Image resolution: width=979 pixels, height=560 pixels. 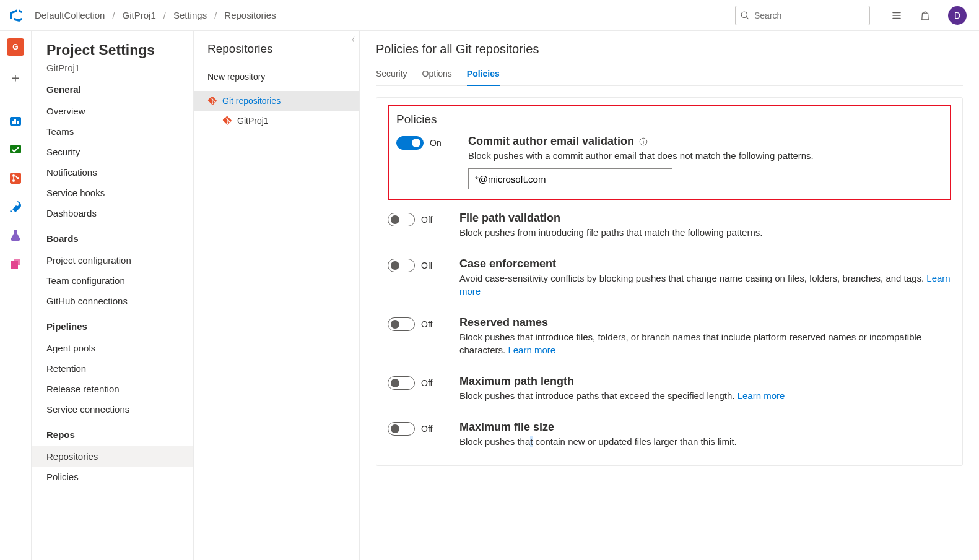 What do you see at coordinates (436, 143) in the screenshot?
I see `toggle-label: On` at bounding box center [436, 143].